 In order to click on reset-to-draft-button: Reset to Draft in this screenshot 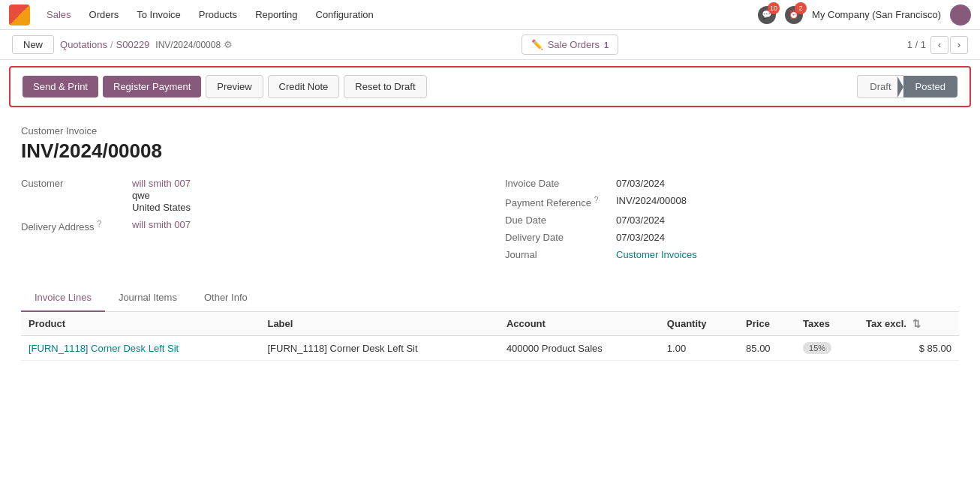, I will do `click(385, 87)`.